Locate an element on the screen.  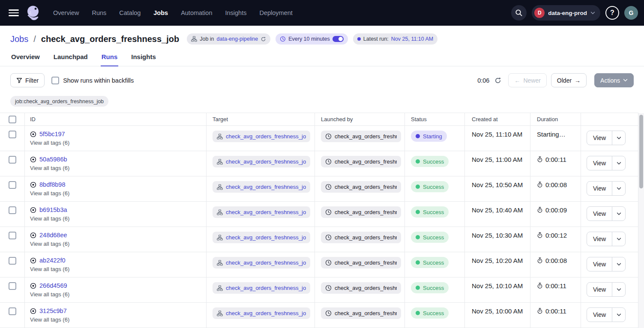
run-id-link: 3125c9b7 is located at coordinates (53, 311).